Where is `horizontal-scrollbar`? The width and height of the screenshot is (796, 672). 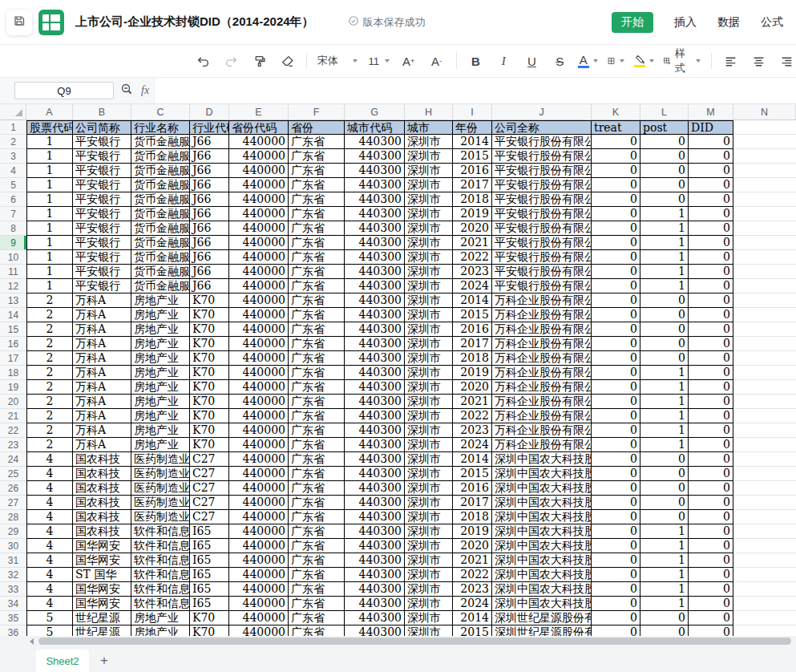 horizontal-scrollbar is located at coordinates (398, 642).